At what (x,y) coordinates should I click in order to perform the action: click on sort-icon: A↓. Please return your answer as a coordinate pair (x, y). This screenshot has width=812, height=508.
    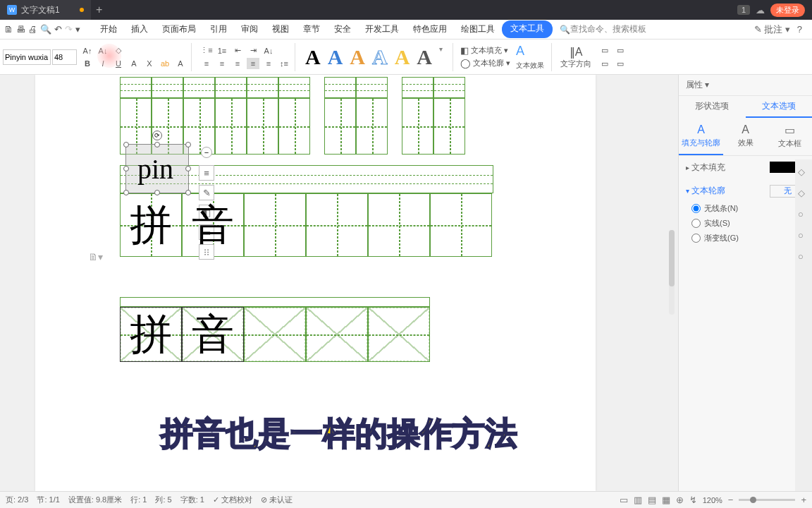
    Looking at the image, I should click on (269, 51).